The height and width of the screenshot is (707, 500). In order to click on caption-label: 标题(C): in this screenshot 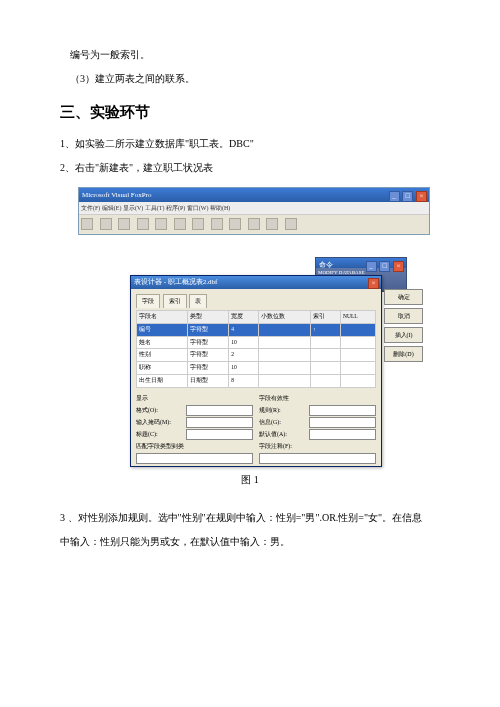, I will do `click(161, 434)`.